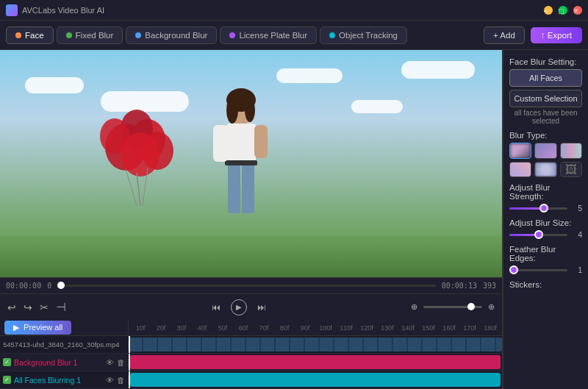 This screenshot has height=389, width=588. What do you see at coordinates (514, 270) in the screenshot?
I see `feather-blur-thumb` at bounding box center [514, 270].